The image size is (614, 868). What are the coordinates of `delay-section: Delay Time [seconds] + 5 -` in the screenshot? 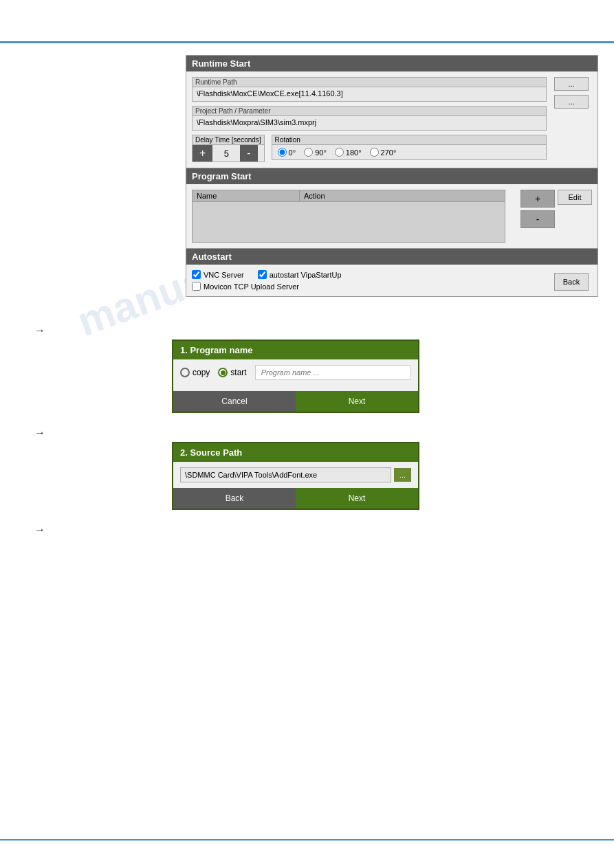 It's located at (228, 148).